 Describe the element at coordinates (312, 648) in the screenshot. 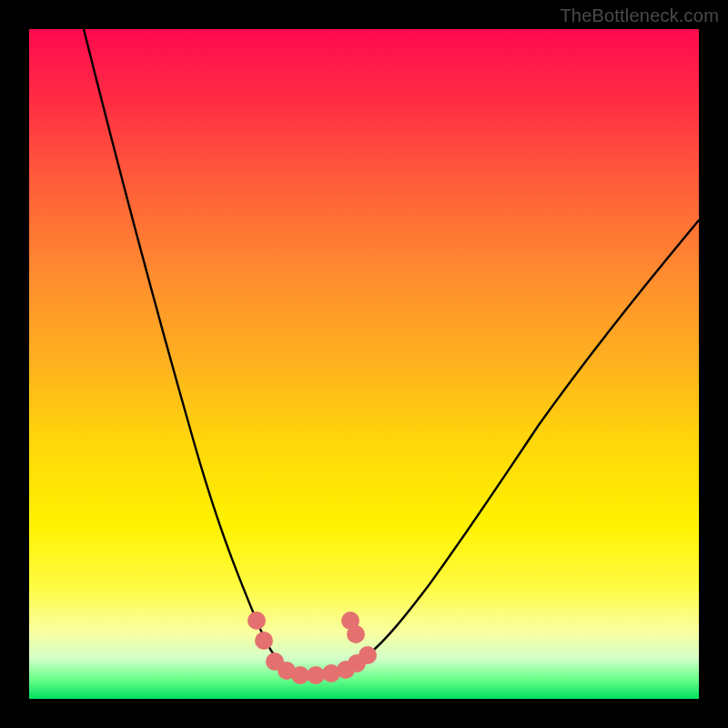

I see `highlight-dots` at that location.